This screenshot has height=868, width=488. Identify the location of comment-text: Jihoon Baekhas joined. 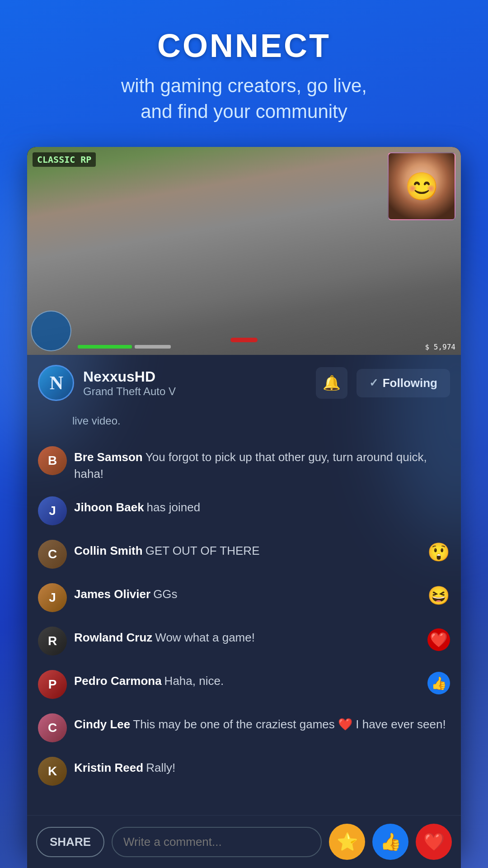
(262, 506).